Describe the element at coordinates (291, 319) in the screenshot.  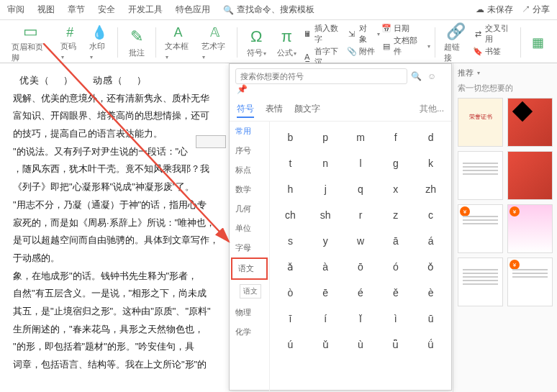
I see `symbol-cell: ī` at that location.